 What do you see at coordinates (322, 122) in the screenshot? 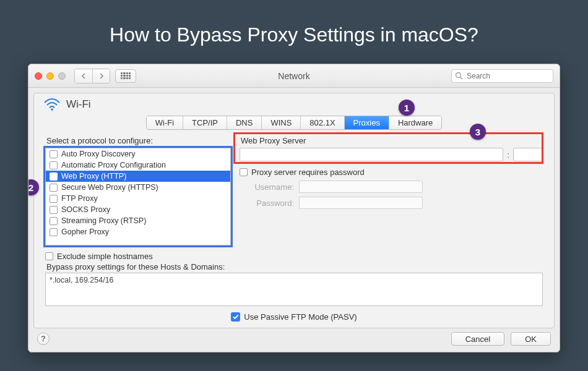
I see `tab-8021x: 802.1X` at bounding box center [322, 122].